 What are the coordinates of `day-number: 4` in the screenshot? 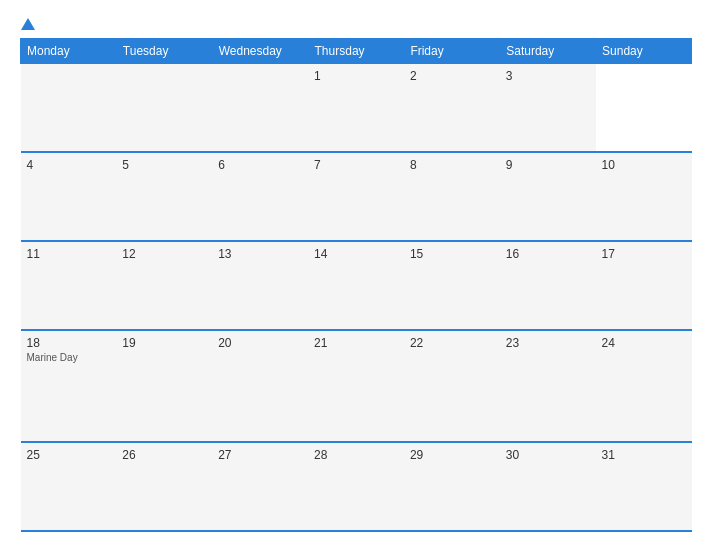 It's located at (69, 165).